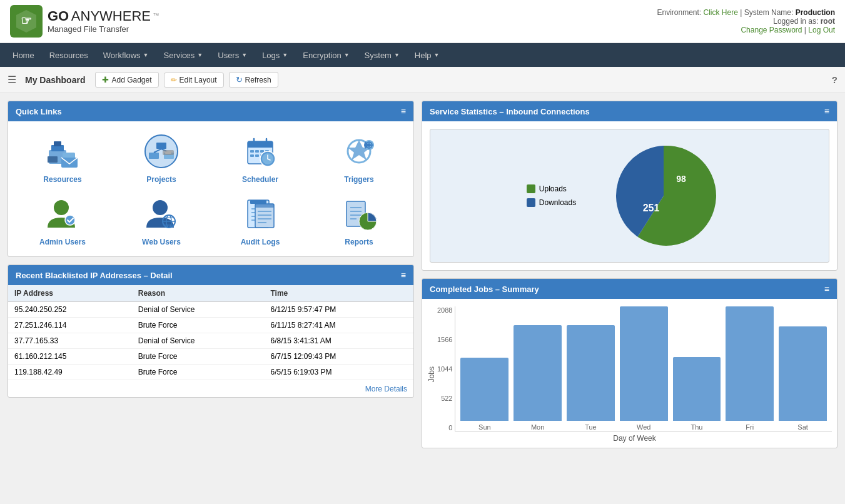  What do you see at coordinates (828, 21) in the screenshot?
I see `logged-in-user: root` at bounding box center [828, 21].